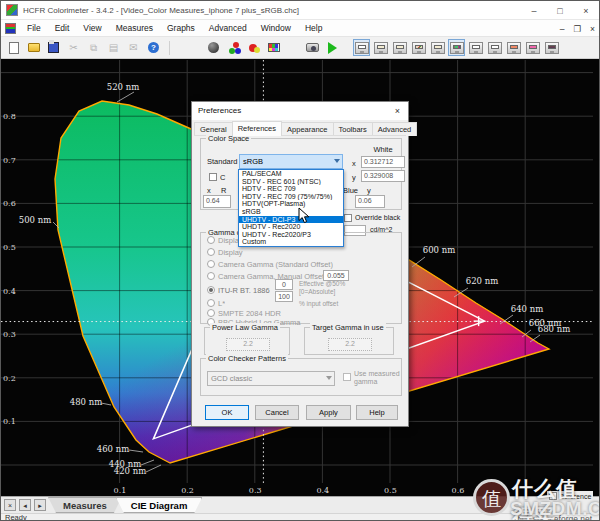 This screenshot has height=521, width=600. Describe the element at coordinates (291, 212) in the screenshot. I see `dropdown-option-5: sRGB` at that location.